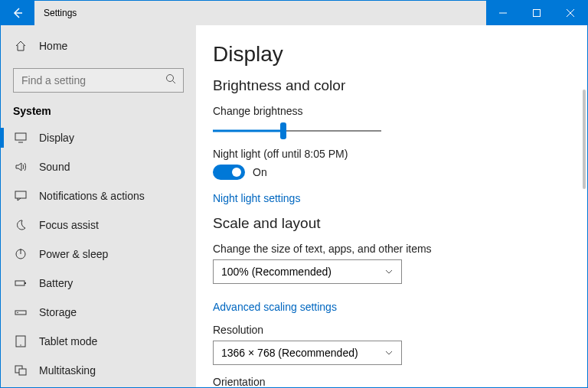  I want to click on scale-label: Change the size of text, apps, and other…, so click(390, 249).